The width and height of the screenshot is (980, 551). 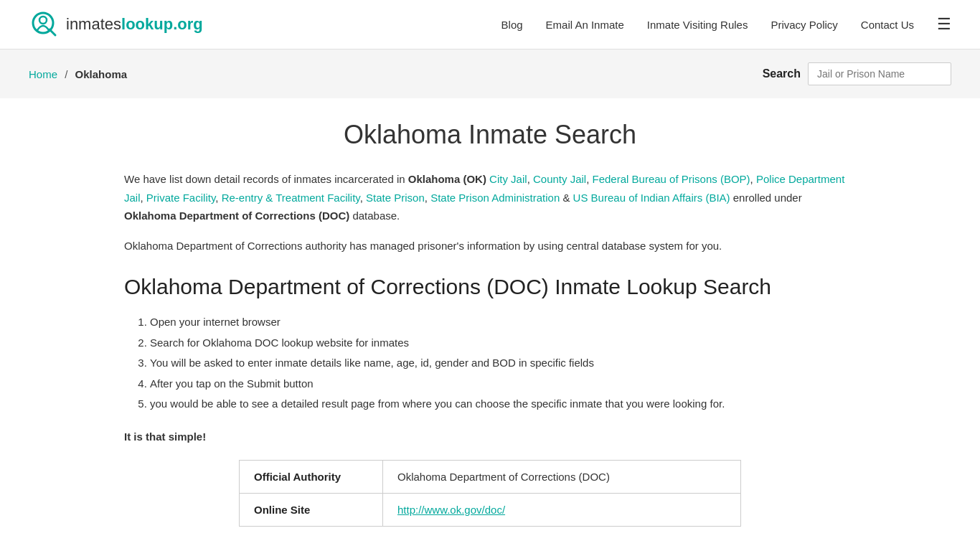 I want to click on link-private-facility: Private Facility, so click(x=181, y=198).